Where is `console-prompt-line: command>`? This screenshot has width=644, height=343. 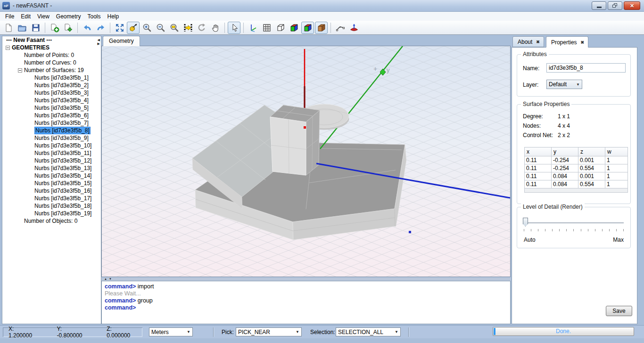 console-prompt-line: command> is located at coordinates (306, 308).